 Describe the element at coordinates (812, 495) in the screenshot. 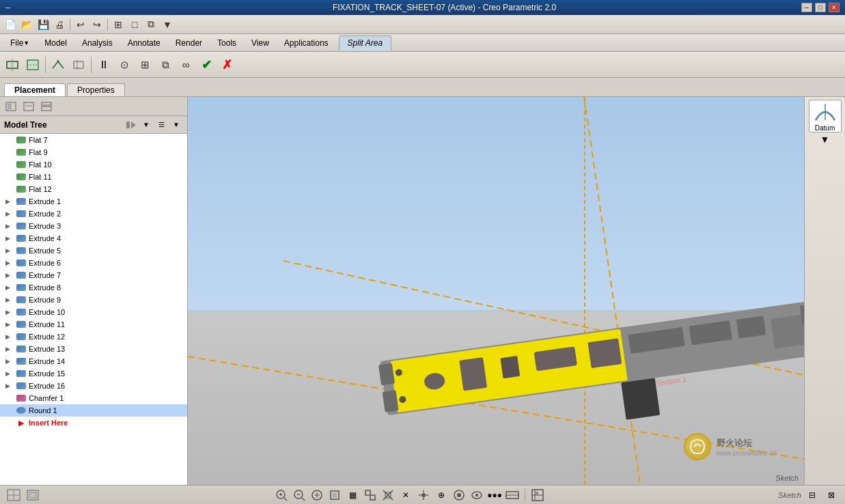

I see `status-right-btn-1: ⊟` at that location.